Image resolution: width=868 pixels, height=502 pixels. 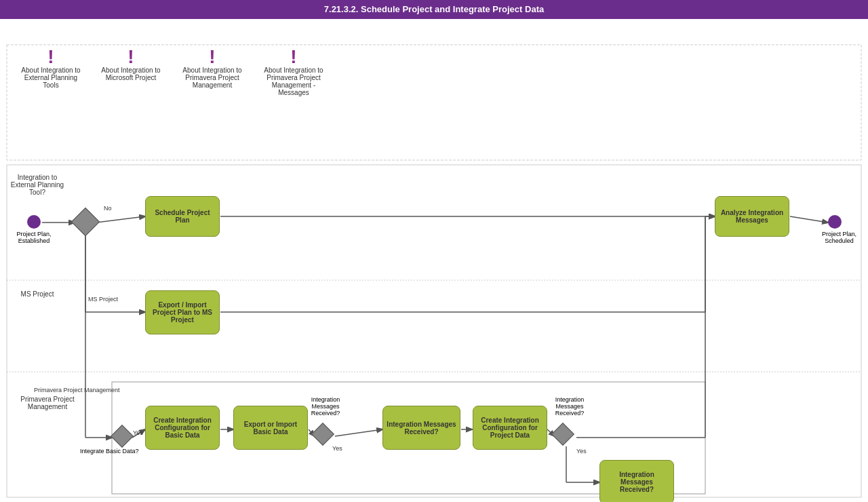 What do you see at coordinates (182, 216) in the screenshot?
I see `process-schedule: Schedule Project Plan` at bounding box center [182, 216].